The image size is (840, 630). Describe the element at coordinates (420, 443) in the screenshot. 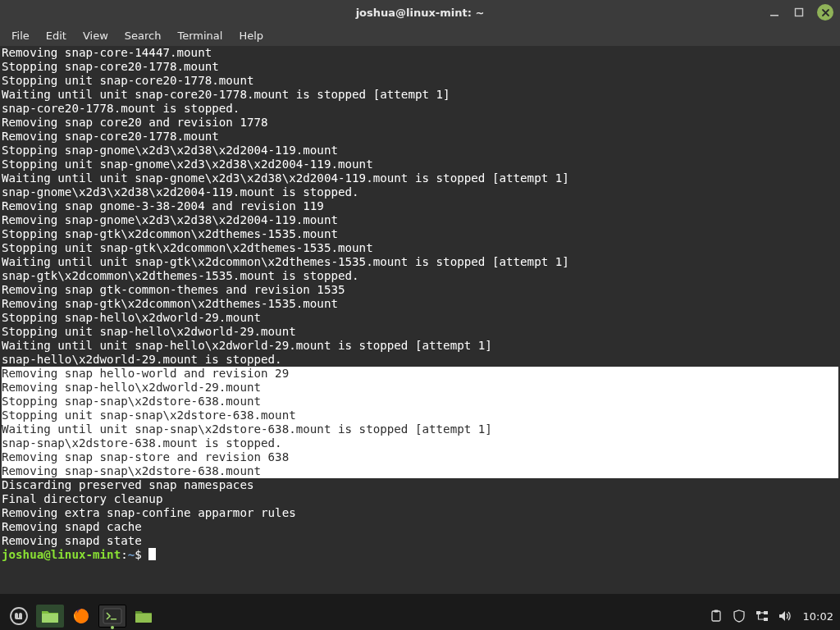

I see `terminal-line: snap-snap\x2dstore-638.mount is stopped.` at that location.